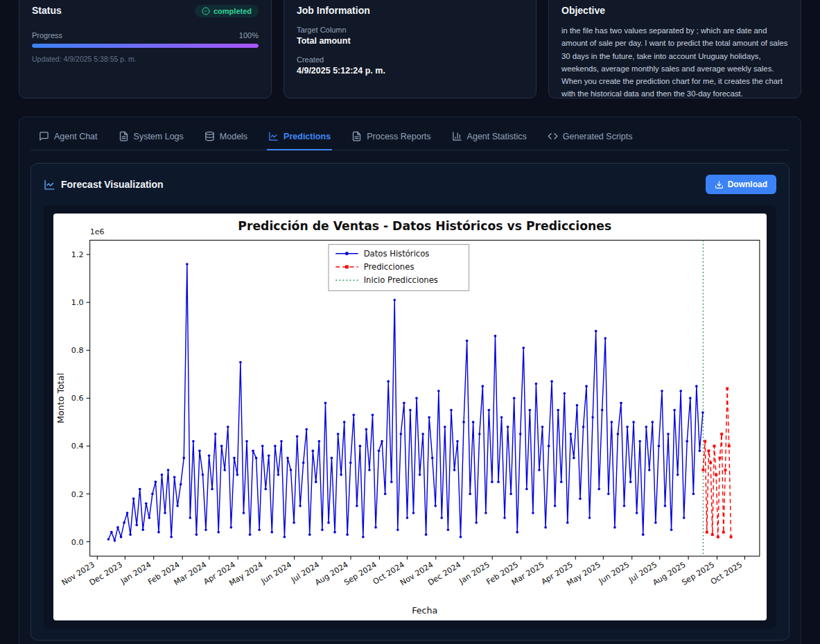  I want to click on tab-label: Agent Statistics, so click(497, 137).